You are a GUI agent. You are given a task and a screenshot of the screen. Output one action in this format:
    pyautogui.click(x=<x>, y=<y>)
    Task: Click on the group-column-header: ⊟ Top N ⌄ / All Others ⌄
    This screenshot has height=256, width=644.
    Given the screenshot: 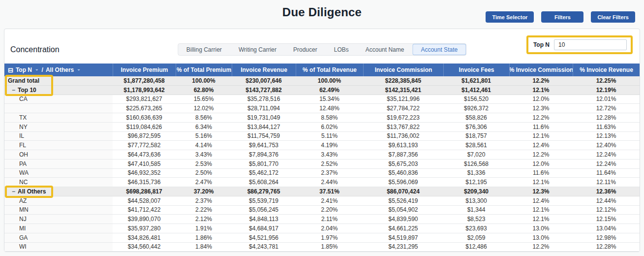 What is the action you would take?
    pyautogui.click(x=59, y=70)
    